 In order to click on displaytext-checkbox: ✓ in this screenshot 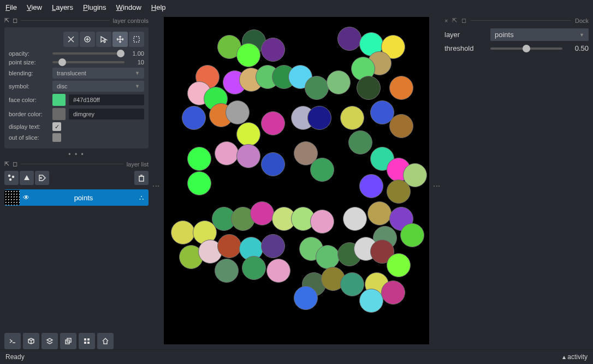, I will do `click(57, 127)`.